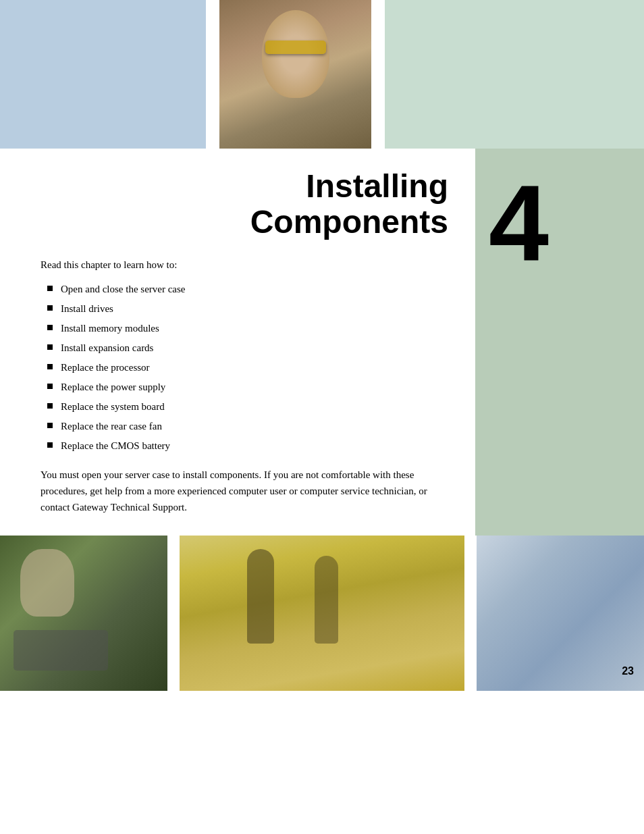 This screenshot has width=644, height=834. Describe the element at coordinates (123, 289) in the screenshot. I see `bullet-text: Open and close the server case` at that location.